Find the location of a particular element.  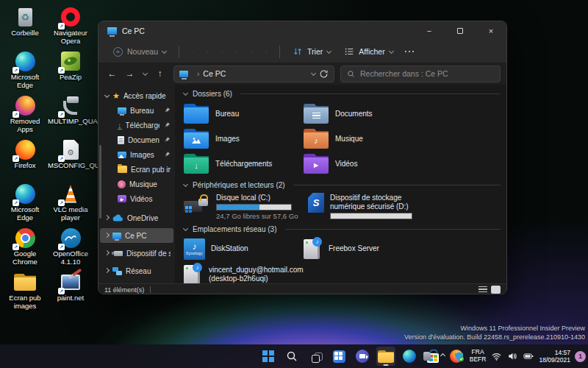

sidebar-item-musique: ♪ Musique is located at coordinates (137, 184).